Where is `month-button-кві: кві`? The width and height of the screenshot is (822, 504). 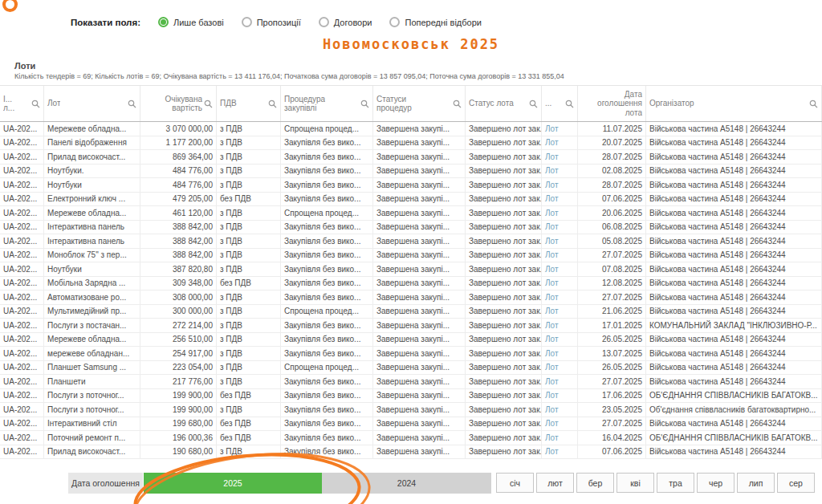 month-button-кві: кві is located at coordinates (636, 483).